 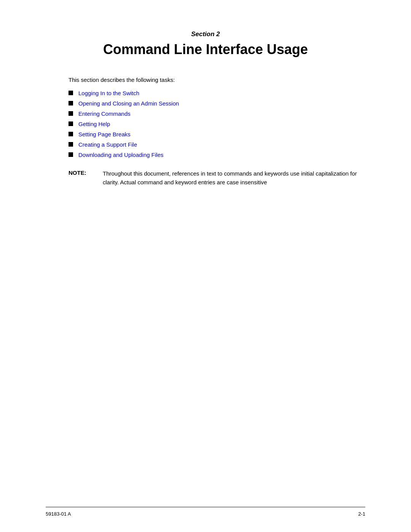 What do you see at coordinates (217, 145) in the screenshot?
I see `list-item: Creating a Support File` at bounding box center [217, 145].